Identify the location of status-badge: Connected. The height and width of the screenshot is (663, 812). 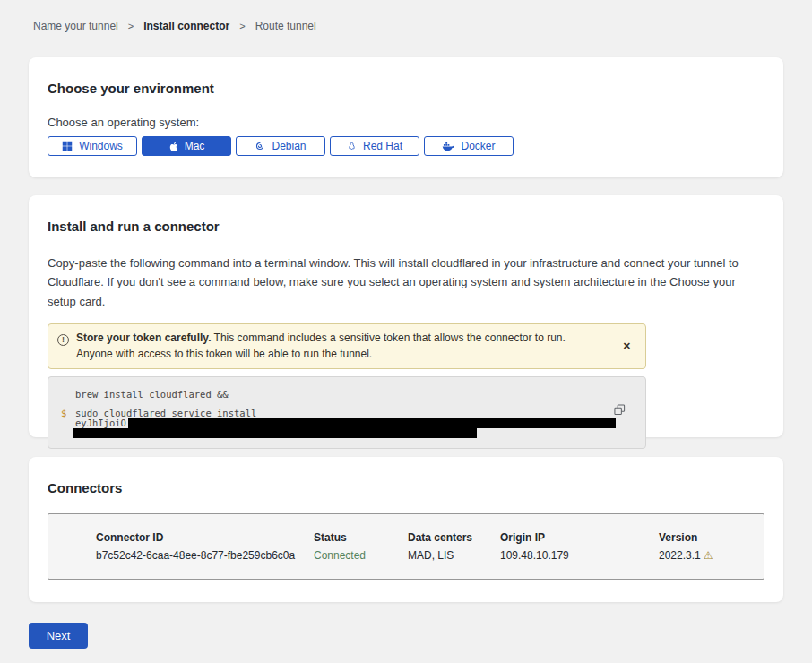
(360, 555).